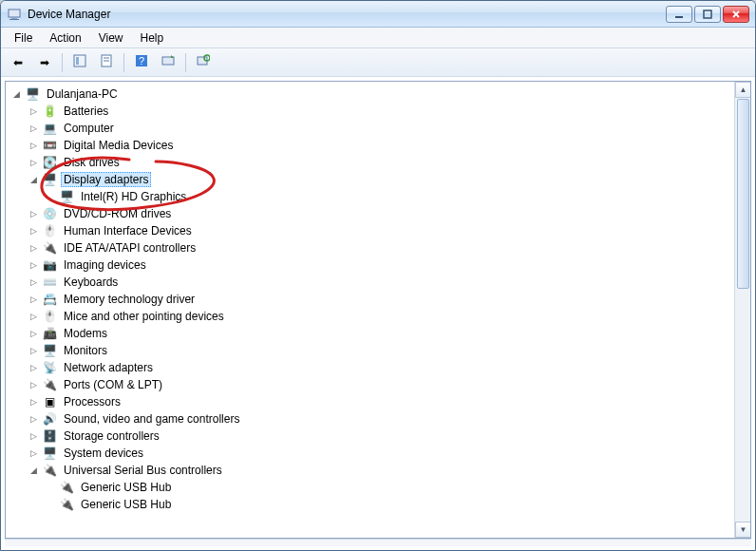  What do you see at coordinates (18, 63) in the screenshot?
I see `back-button: ⬅` at bounding box center [18, 63].